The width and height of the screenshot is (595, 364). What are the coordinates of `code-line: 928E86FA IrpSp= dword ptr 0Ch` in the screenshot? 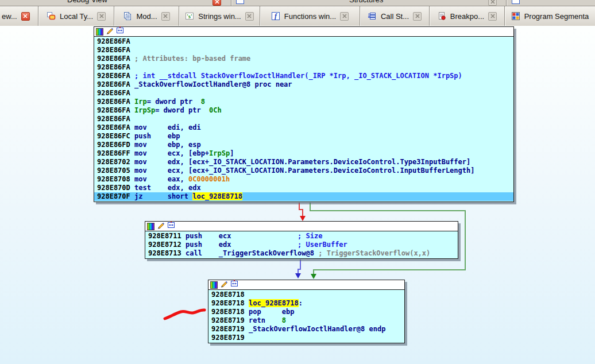 It's located at (304, 110).